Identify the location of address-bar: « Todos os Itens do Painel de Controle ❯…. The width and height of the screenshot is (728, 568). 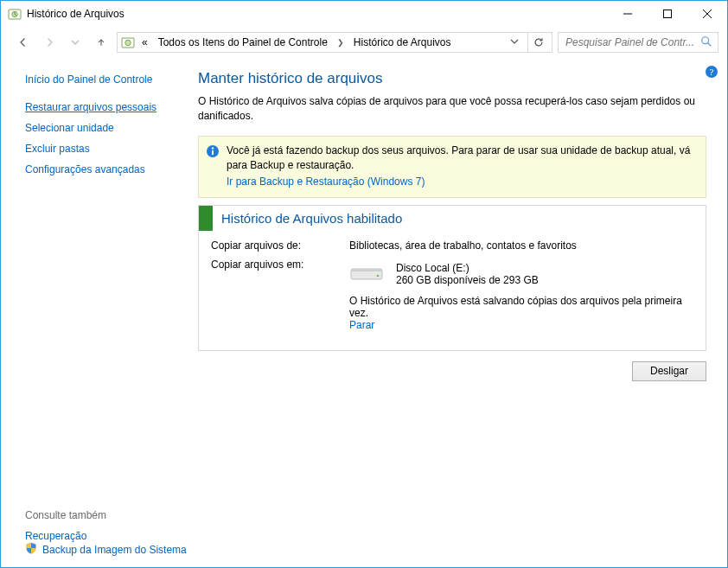
(335, 42).